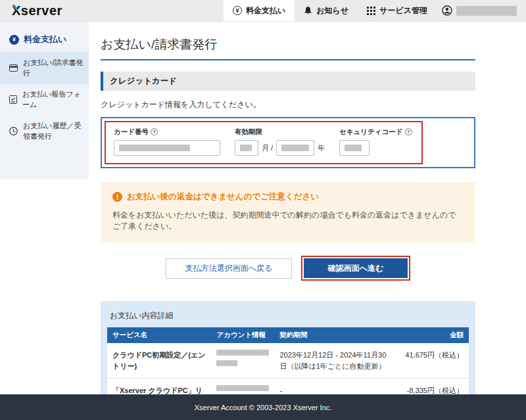 This screenshot has height=420, width=526. I want to click on sidebar-item-label: お支払い/請求書発行, so click(53, 68).